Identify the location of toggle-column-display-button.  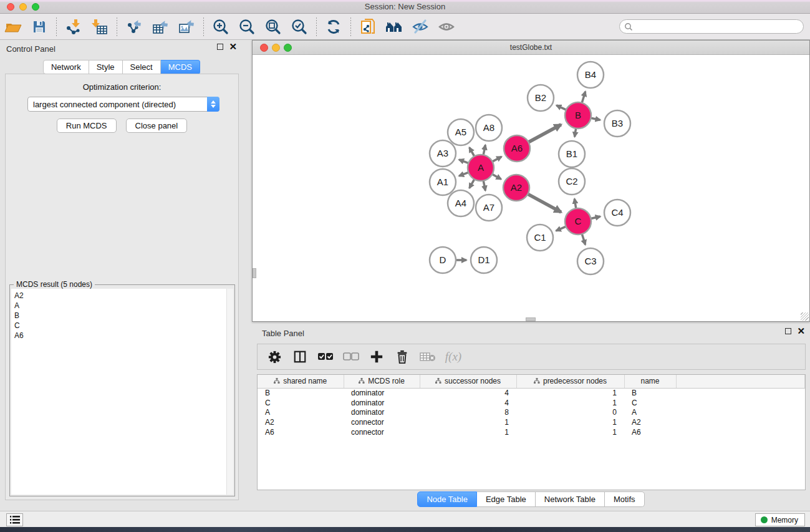
(300, 357).